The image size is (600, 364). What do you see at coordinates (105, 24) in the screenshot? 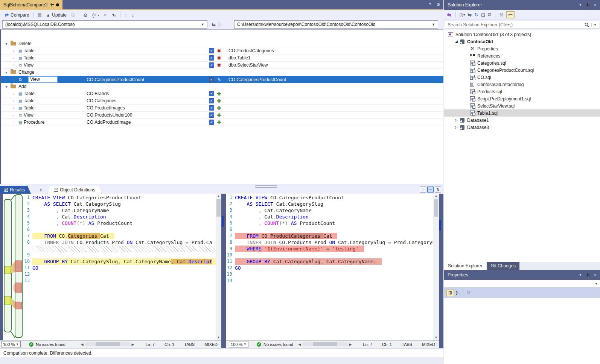
I see `source-database-combo: (localdb)\MSSQLLocalDB.Contoso ▼` at bounding box center [105, 24].